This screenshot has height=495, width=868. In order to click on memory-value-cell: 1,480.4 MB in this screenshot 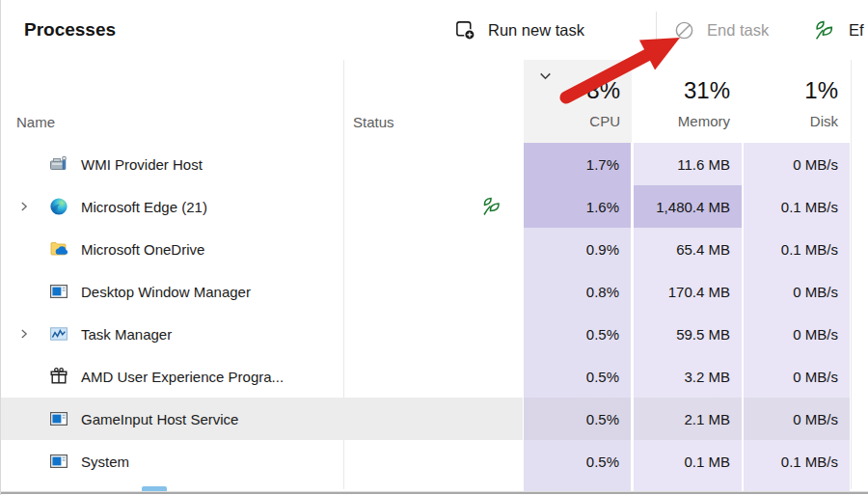, I will do `click(688, 206)`.